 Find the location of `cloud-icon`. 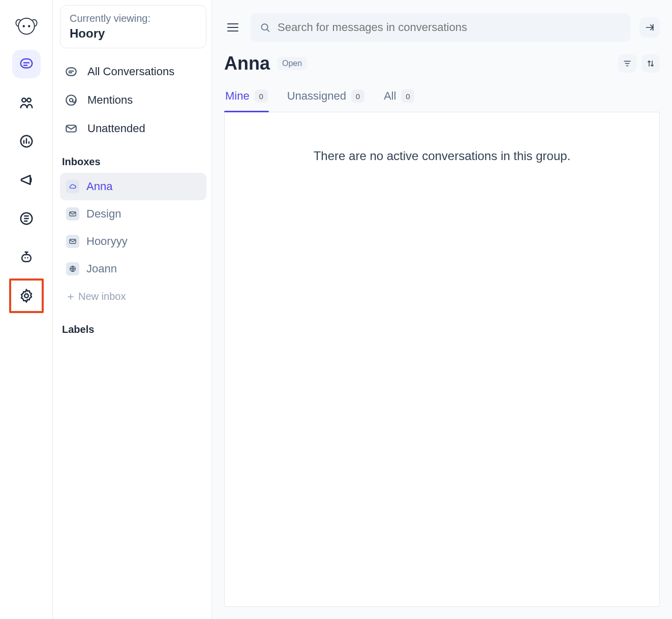

cloud-icon is located at coordinates (73, 187).